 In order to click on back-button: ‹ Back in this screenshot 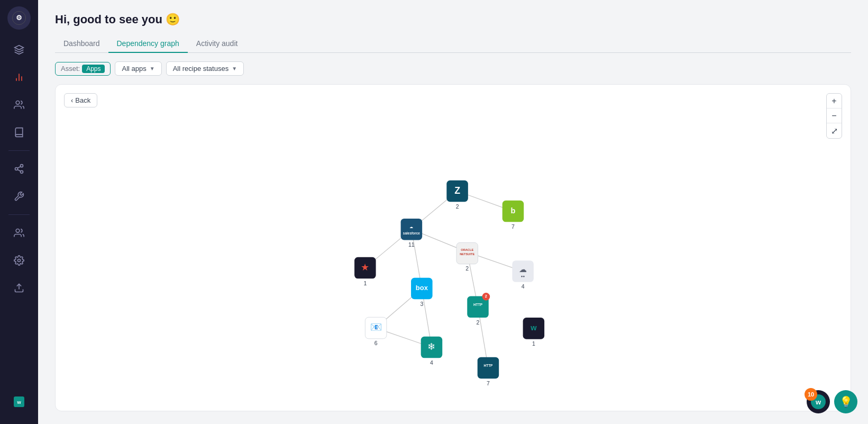, I will do `click(80, 101)`.